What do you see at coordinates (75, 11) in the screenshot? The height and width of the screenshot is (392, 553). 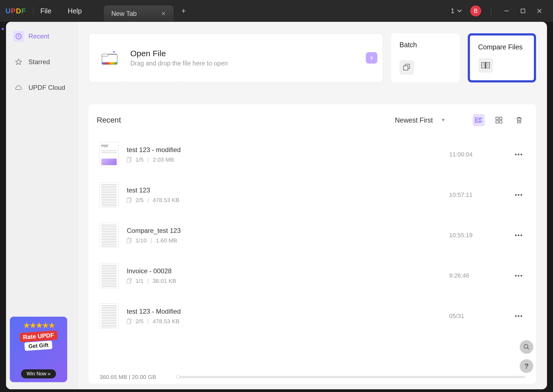 I see `menu-help: Help` at bounding box center [75, 11].